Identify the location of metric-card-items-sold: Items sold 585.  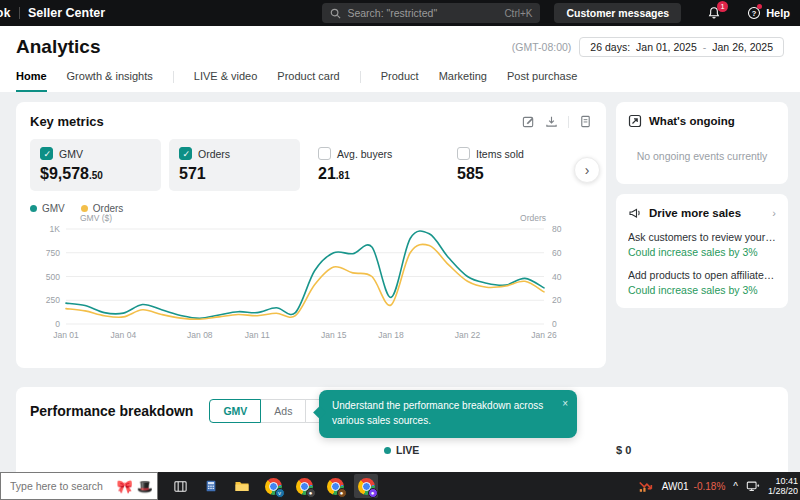
(512, 165).